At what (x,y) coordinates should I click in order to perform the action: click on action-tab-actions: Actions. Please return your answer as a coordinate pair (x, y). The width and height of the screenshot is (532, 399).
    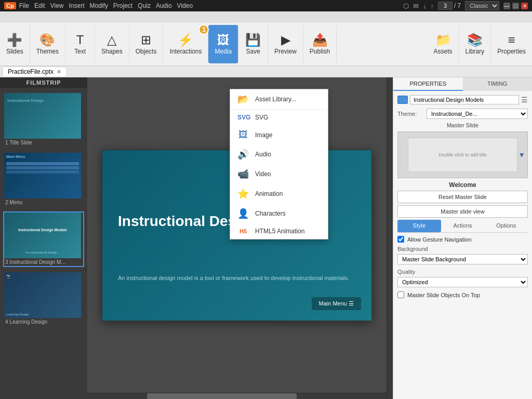
    Looking at the image, I should click on (463, 226).